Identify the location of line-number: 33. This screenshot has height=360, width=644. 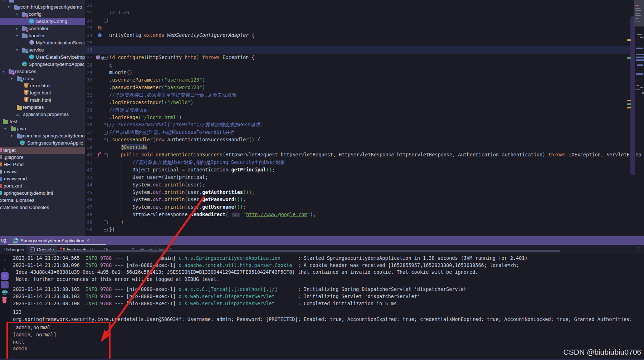
(91, 102).